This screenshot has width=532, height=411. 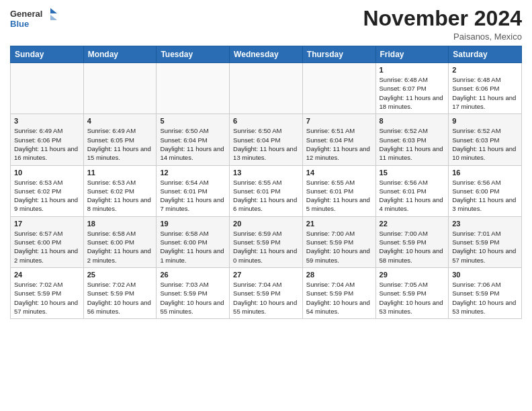 What do you see at coordinates (266, 121) in the screenshot?
I see `day-number: 6` at bounding box center [266, 121].